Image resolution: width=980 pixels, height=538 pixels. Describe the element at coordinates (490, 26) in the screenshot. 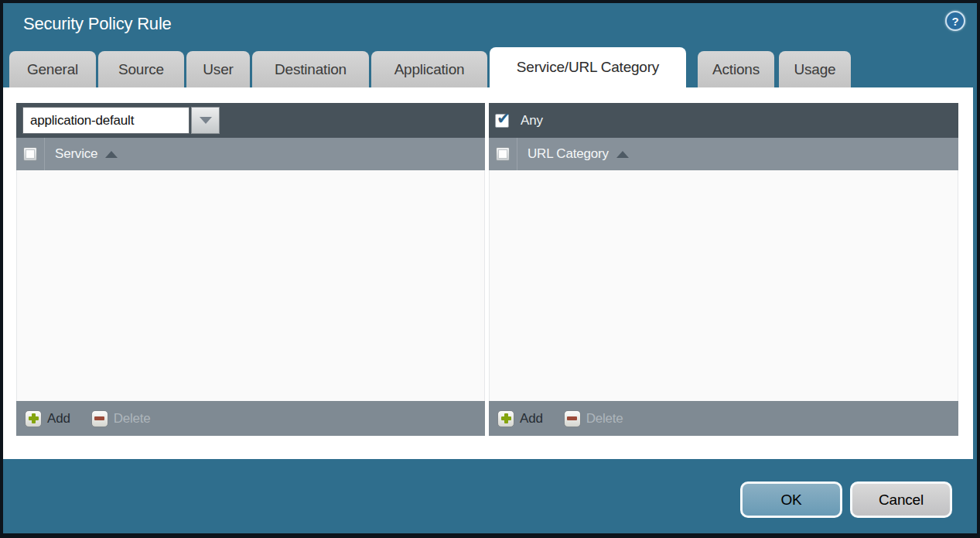

I see `title-bar: Security Policy Rule ?` at that location.